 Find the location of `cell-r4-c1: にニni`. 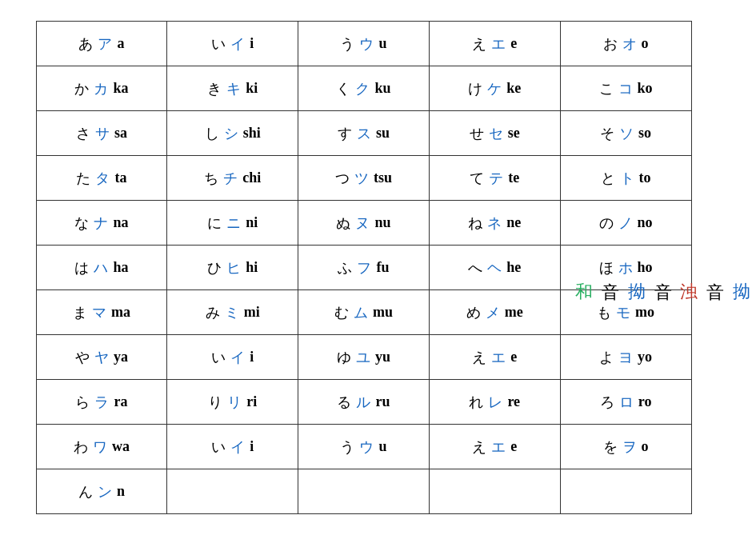

cell-r4-c1: にニni is located at coordinates (233, 223).